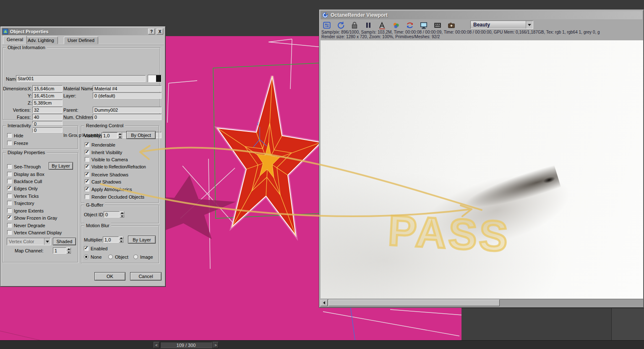 The height and width of the screenshot is (349, 644). Describe the element at coordinates (23, 188) in the screenshot. I see `checkbox-edges-only: Edges Only` at that location.